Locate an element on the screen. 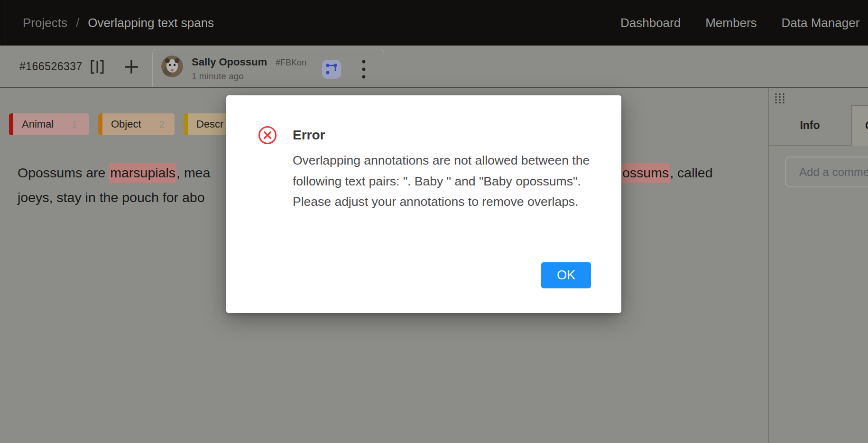 The image size is (868, 443). nav-data-manager-link: Data Manager is located at coordinates (821, 23).